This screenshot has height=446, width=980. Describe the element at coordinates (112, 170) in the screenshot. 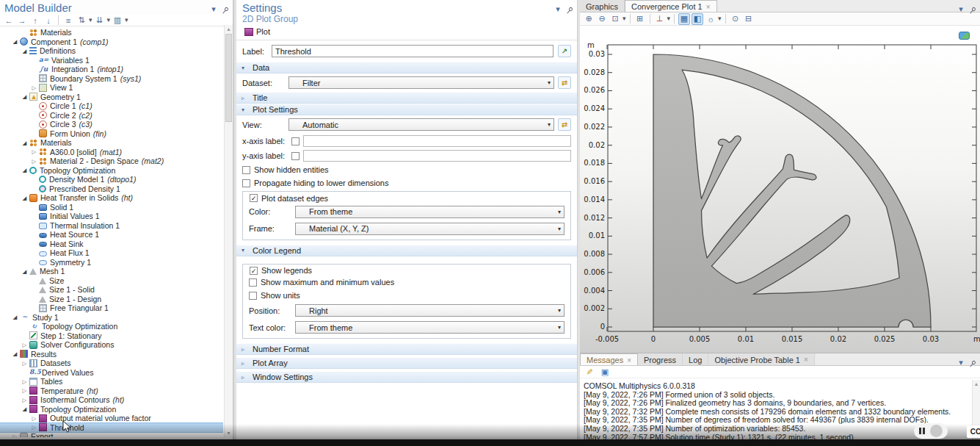

I see `tree-item: ◢Topology Optimization` at that location.